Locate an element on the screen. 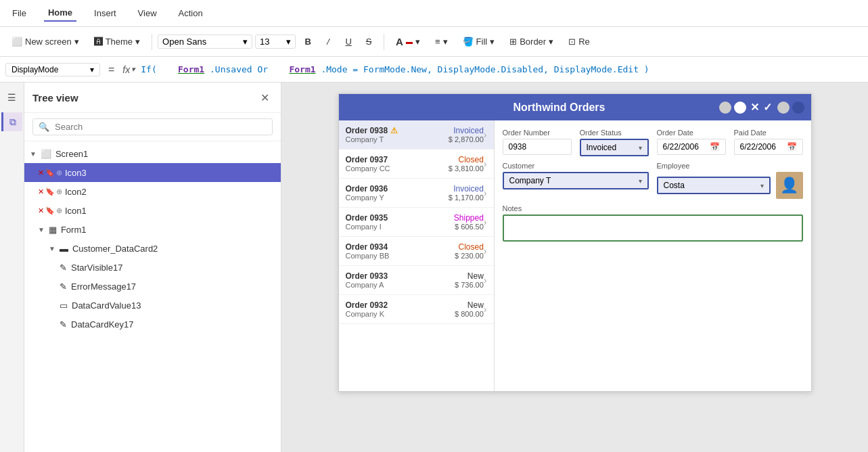  layers-icon: ⧉ is located at coordinates (12, 122).